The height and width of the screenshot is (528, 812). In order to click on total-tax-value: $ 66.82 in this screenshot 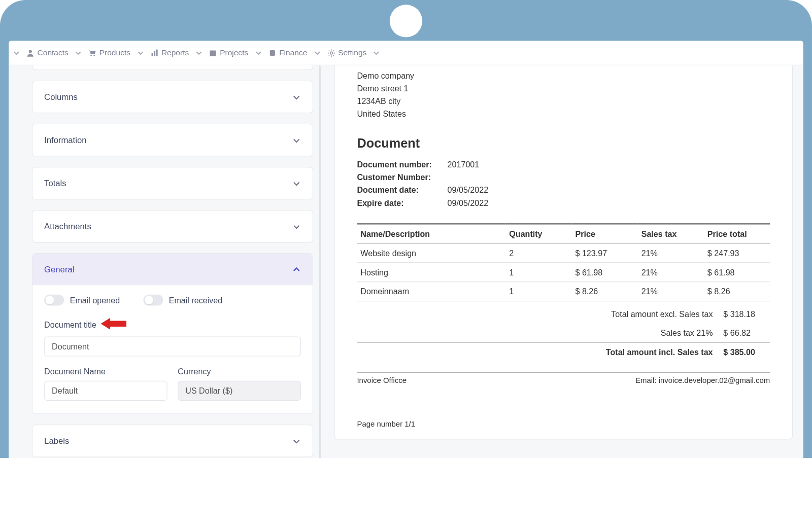, I will do `click(747, 333)`.